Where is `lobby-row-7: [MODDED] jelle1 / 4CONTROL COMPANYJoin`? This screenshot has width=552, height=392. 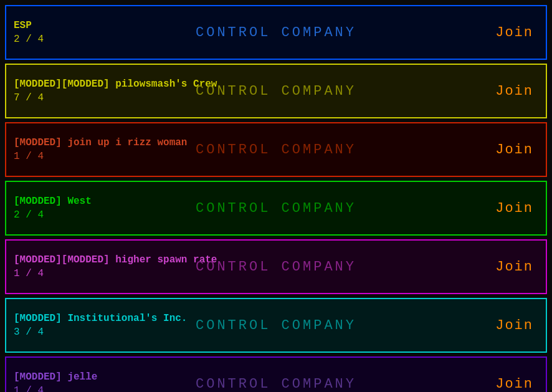
lobby-row-7: [MODDED] jelle1 / 4CONTROL COMPANYJoin is located at coordinates (276, 374).